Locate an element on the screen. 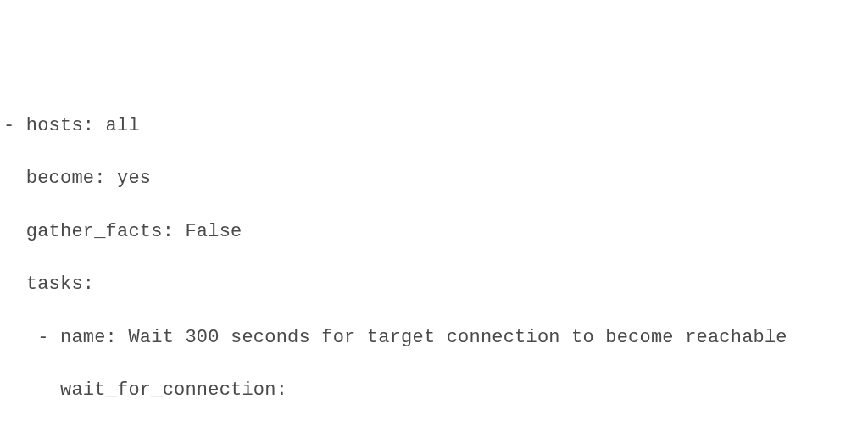  code-line: - name: Wait 300 seconds for target conn… is located at coordinates (434, 337).